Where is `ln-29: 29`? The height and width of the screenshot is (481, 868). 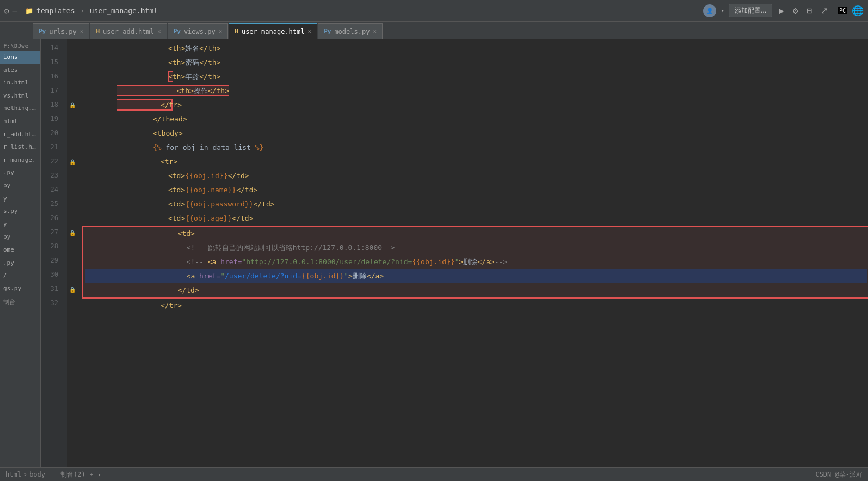
ln-29: 29 is located at coordinates (52, 261).